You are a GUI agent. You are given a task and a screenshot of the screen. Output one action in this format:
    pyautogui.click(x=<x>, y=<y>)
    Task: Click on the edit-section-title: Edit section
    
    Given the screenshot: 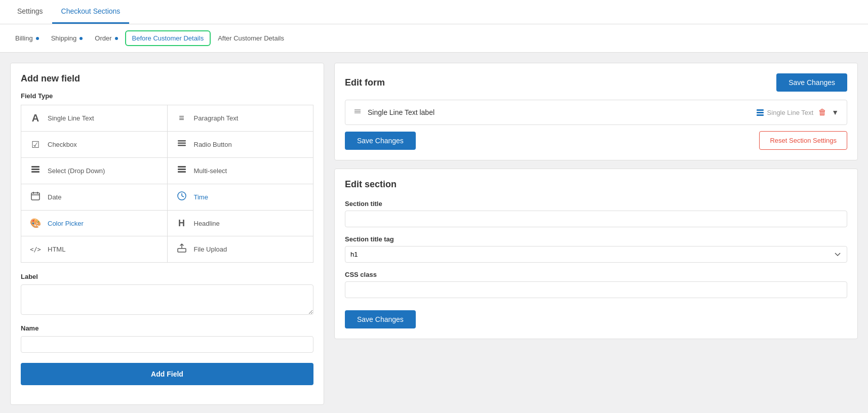 What is the action you would take?
    pyautogui.click(x=596, y=184)
    